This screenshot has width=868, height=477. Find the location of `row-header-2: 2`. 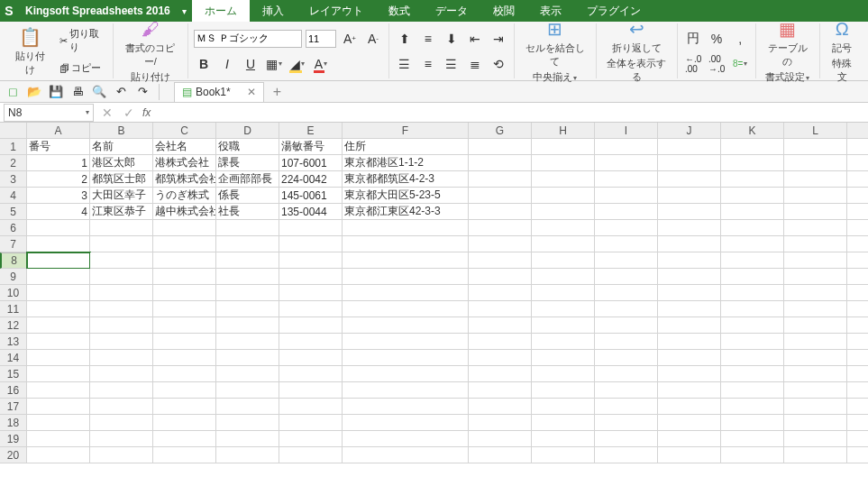

row-header-2: 2 is located at coordinates (14, 163).